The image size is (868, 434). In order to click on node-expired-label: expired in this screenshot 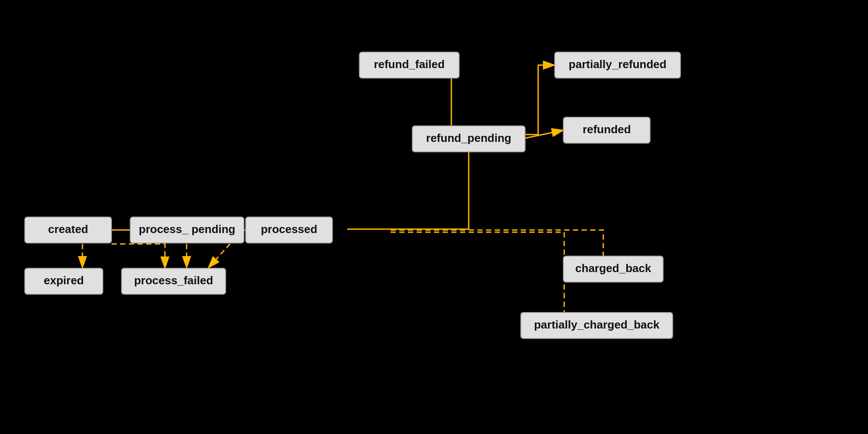, I will do `click(64, 280)`.